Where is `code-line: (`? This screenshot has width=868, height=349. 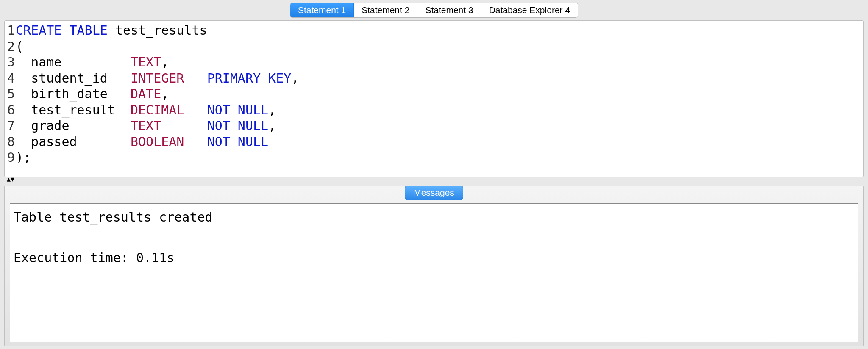 code-line: ( is located at coordinates (157, 47).